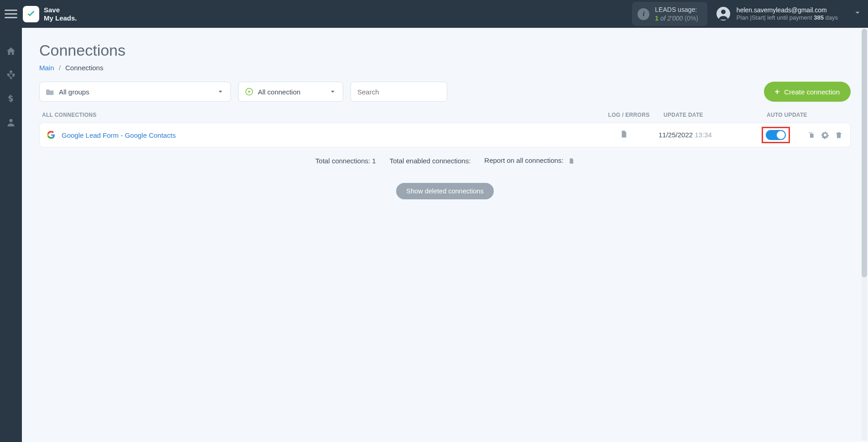 This screenshot has height=442, width=868. I want to click on brand-text: Save My Leads, so click(60, 14).